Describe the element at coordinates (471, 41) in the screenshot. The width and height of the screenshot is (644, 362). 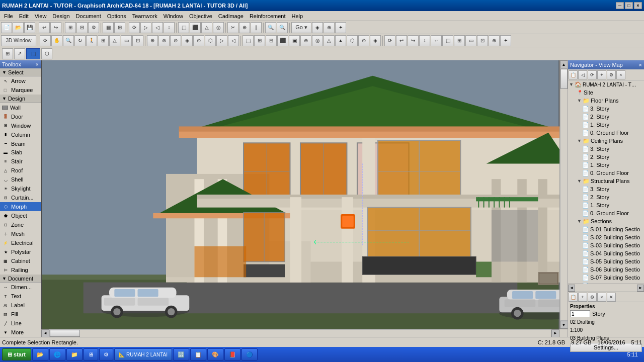
I see `v32: ▭` at that location.